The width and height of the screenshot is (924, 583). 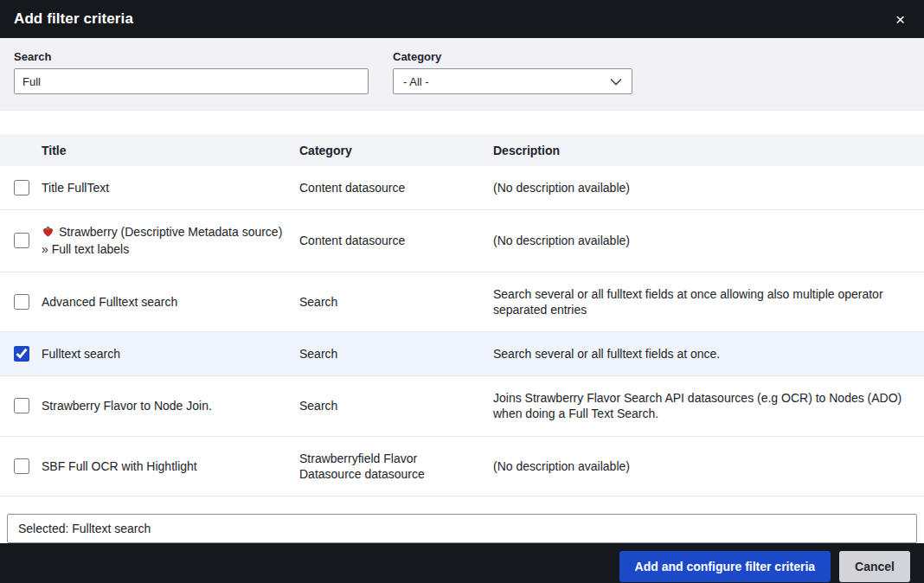 What do you see at coordinates (170, 407) in the screenshot?
I see `row-title: Strawberry Flavor to Node Join.` at bounding box center [170, 407].